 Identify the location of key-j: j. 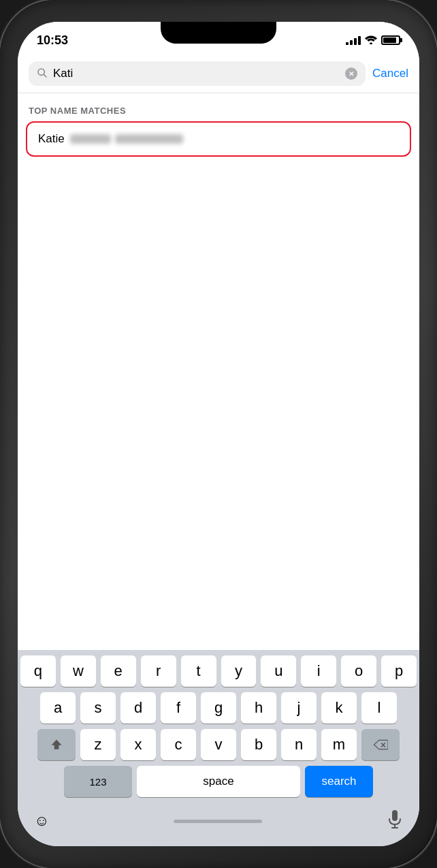
(299, 708).